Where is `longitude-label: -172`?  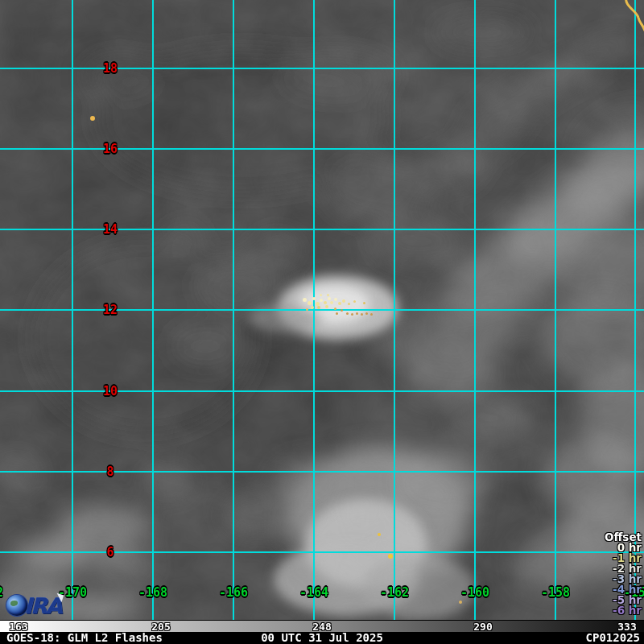
longitude-label: -172 is located at coordinates (2, 592).